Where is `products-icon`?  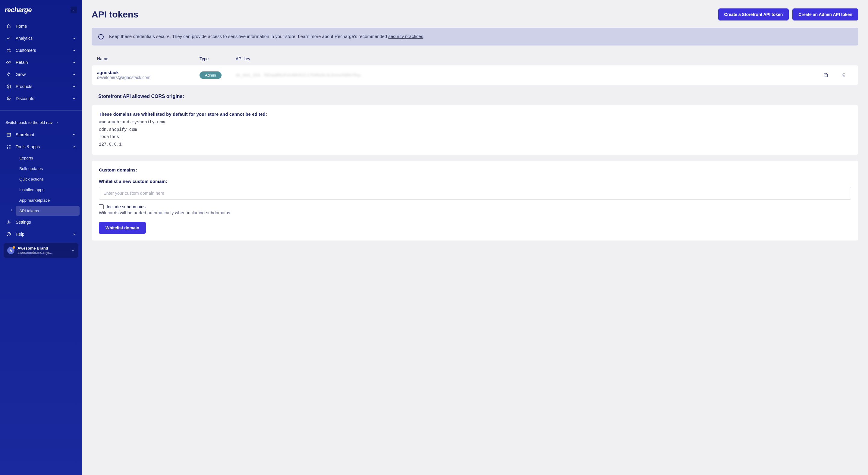 products-icon is located at coordinates (9, 87).